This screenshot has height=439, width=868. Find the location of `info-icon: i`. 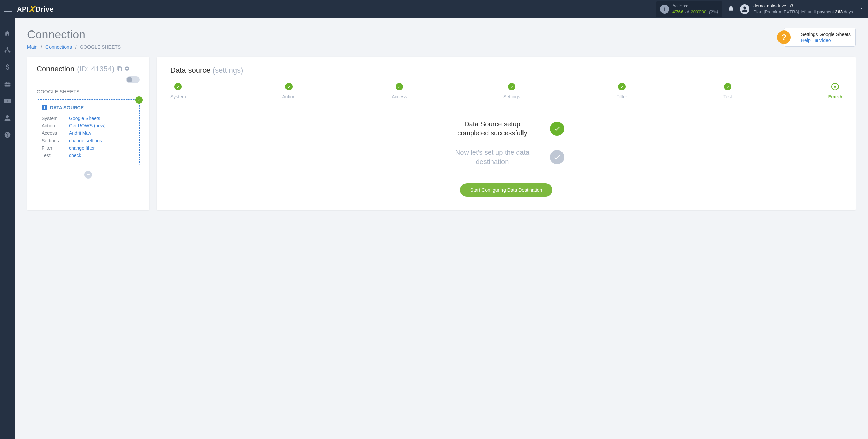

info-icon: i is located at coordinates (665, 9).